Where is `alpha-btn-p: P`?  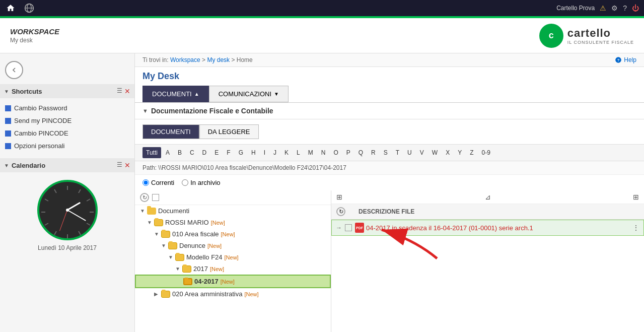 alpha-btn-p: P is located at coordinates (348, 153).